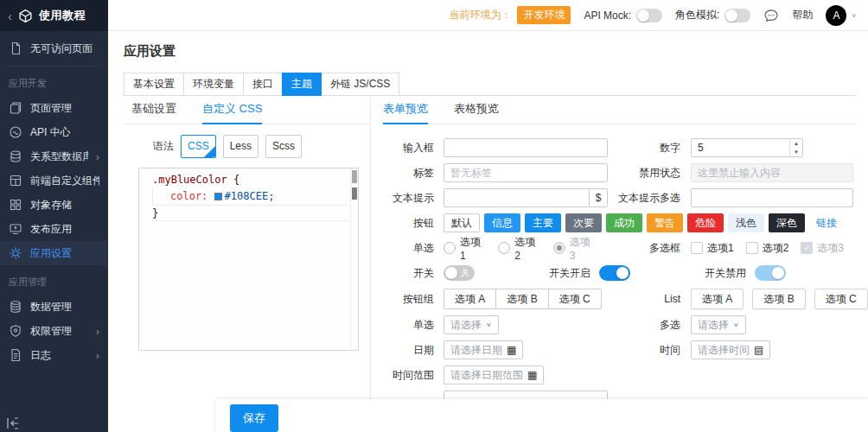 The height and width of the screenshot is (432, 868). Describe the element at coordinates (408, 325) in the screenshot. I see `select-label: 单选` at that location.